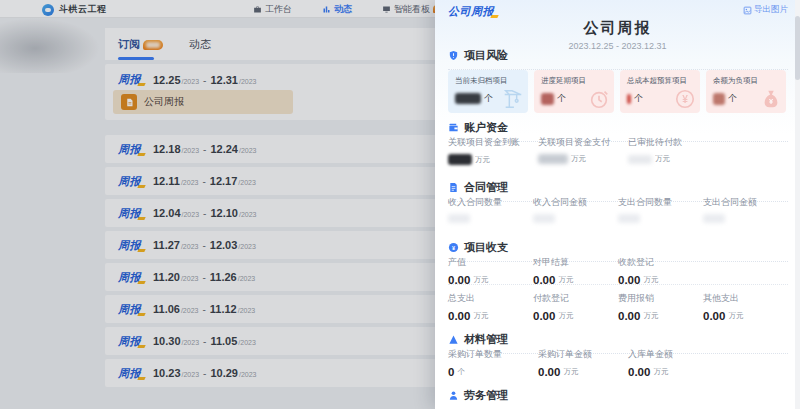 The height and width of the screenshot is (409, 800). What do you see at coordinates (386, 10) in the screenshot?
I see `monitor-icon` at bounding box center [386, 10].